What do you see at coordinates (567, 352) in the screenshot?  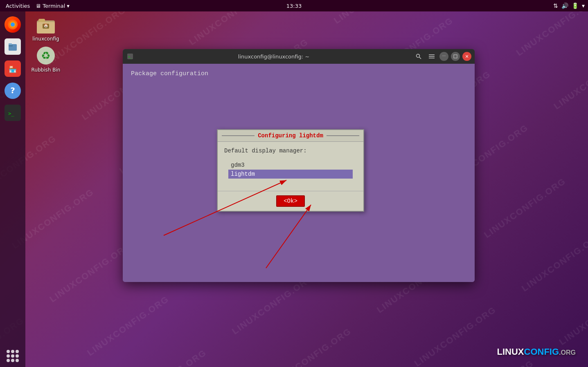 I see `logo-org-text: .ORG` at bounding box center [567, 352].